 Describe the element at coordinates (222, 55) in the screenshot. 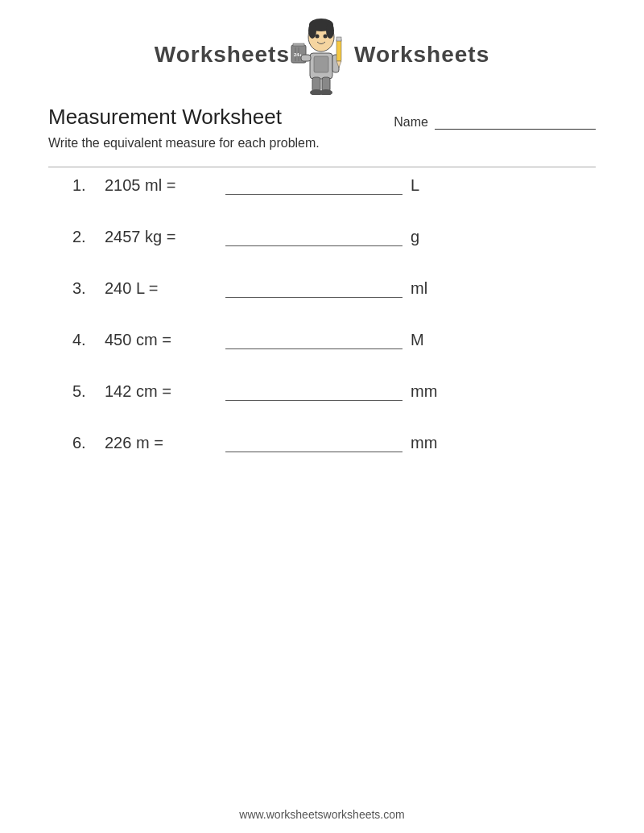

I see `logo-text-left: Worksheets` at that location.